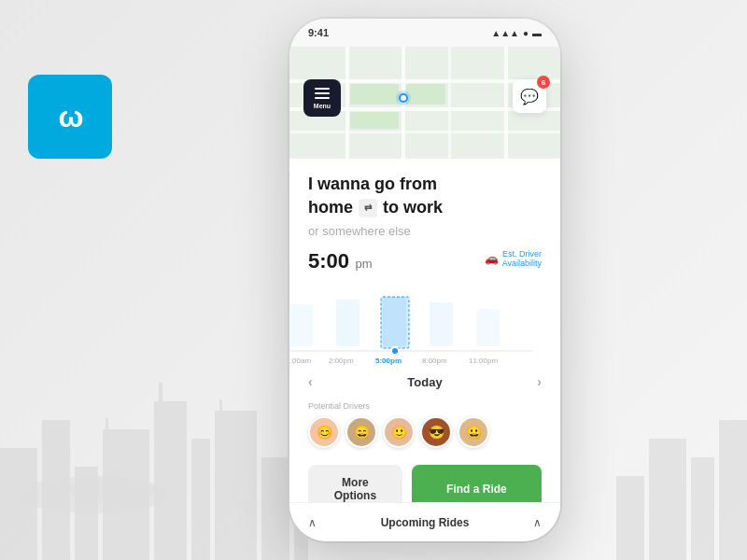 This screenshot has height=560, width=747. Describe the element at coordinates (425, 406) in the screenshot. I see `drivers-label: Potential Drivers` at that location.